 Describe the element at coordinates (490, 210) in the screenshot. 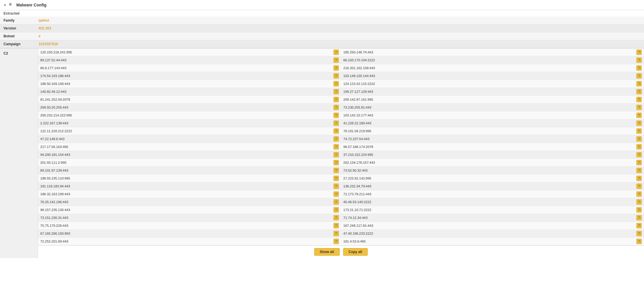

I see `c2-ip: 173.21.10.71:2222` at that location.